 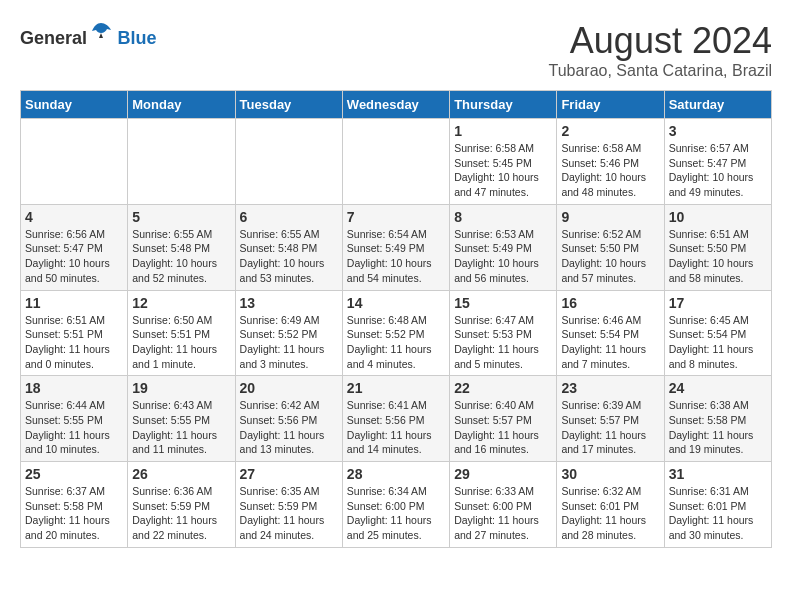 I want to click on weekday-header-row: SundayMondayTuesdayWednesdayThursdayFrid…, so click(x=396, y=105).